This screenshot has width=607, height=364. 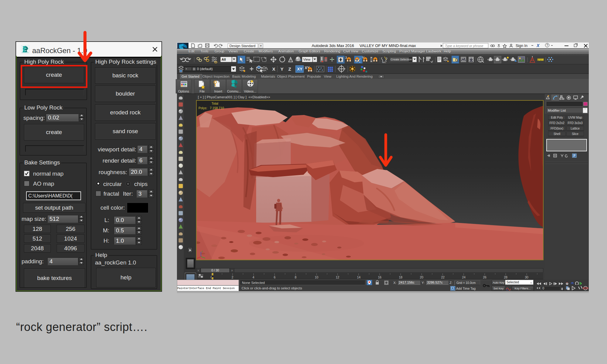 I want to click on svg-text: 26, so click(x=485, y=277).